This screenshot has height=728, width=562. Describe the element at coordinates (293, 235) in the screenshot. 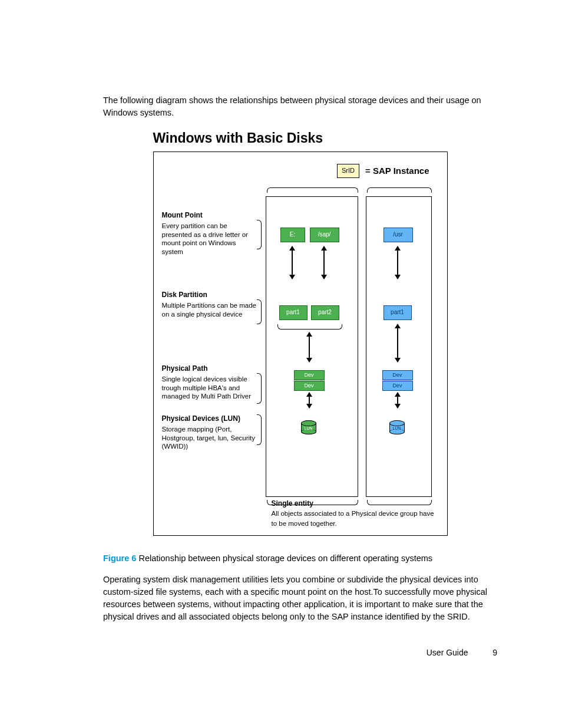

I see `box-e-drive: E:` at that location.